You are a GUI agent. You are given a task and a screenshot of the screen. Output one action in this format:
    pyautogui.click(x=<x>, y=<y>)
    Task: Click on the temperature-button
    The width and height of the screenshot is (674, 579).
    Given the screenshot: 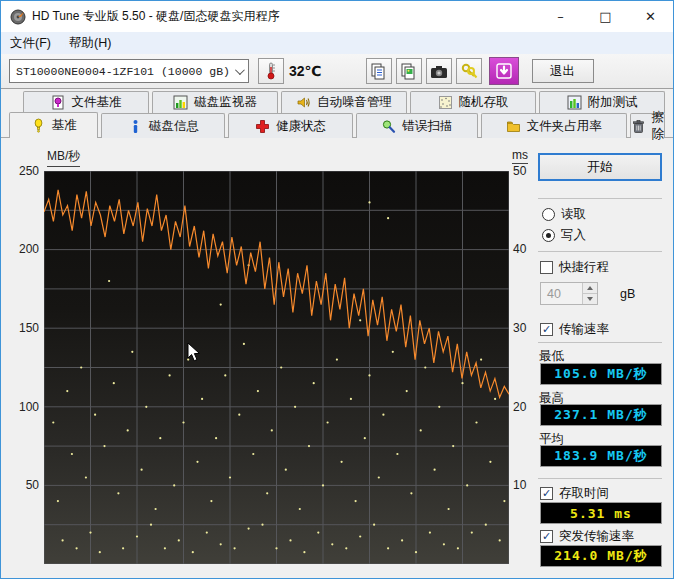 What is the action you would take?
    pyautogui.click(x=271, y=71)
    